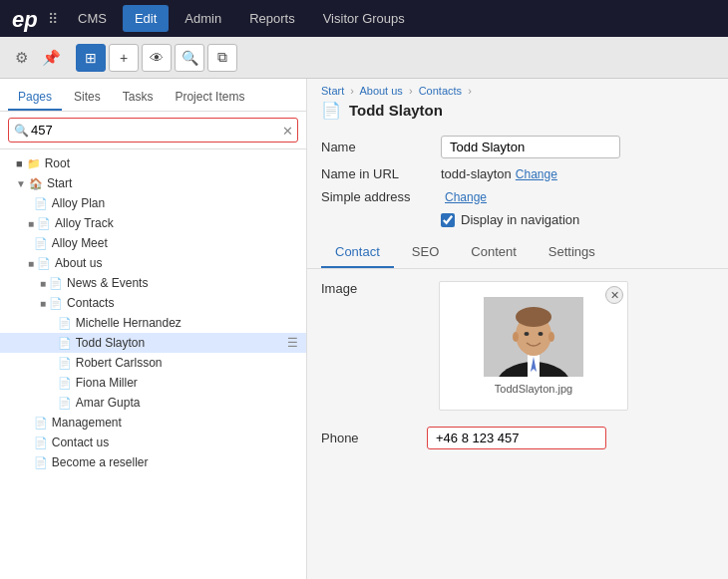 This screenshot has width=728, height=579. What do you see at coordinates (34, 163) in the screenshot?
I see `root-icon: 📁` at bounding box center [34, 163].